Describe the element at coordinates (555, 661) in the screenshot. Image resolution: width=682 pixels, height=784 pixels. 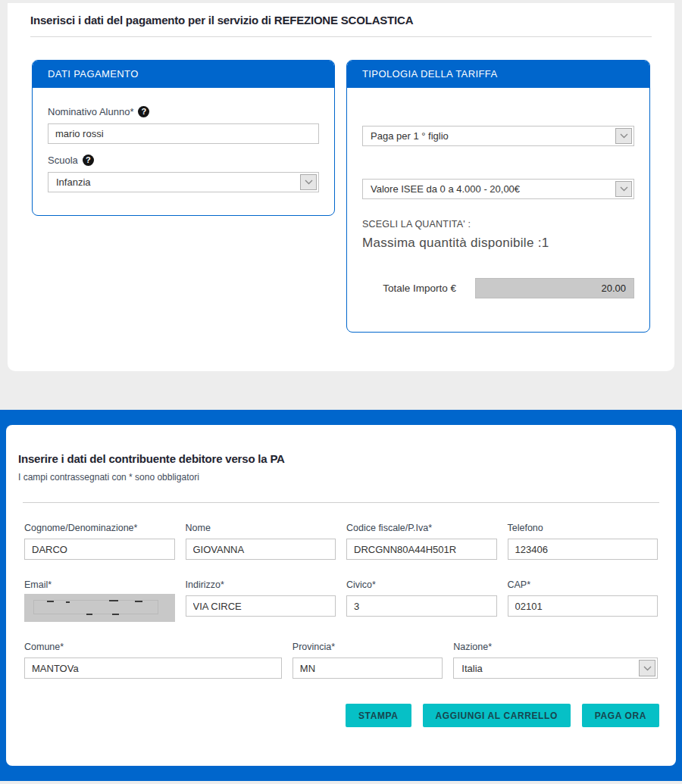
I see `nazione-field: Nazione* Italia` at that location.